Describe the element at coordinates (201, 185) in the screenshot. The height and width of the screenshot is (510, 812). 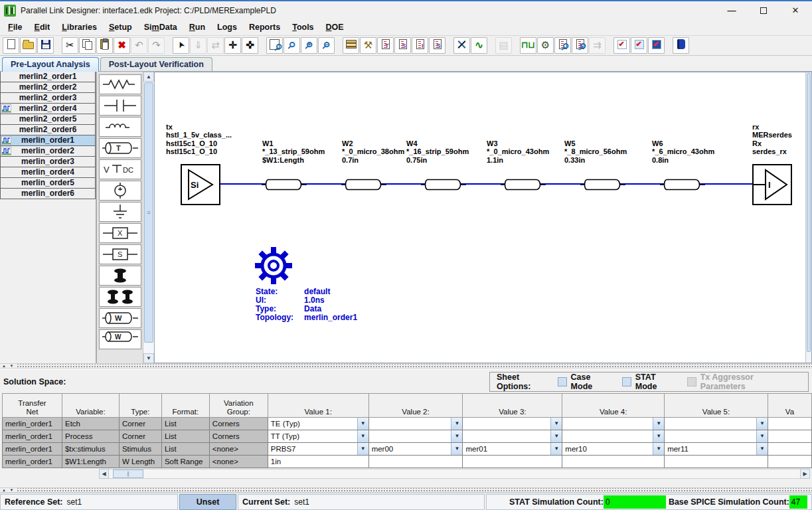
I see `tx-buffer-symbol: Si` at that location.